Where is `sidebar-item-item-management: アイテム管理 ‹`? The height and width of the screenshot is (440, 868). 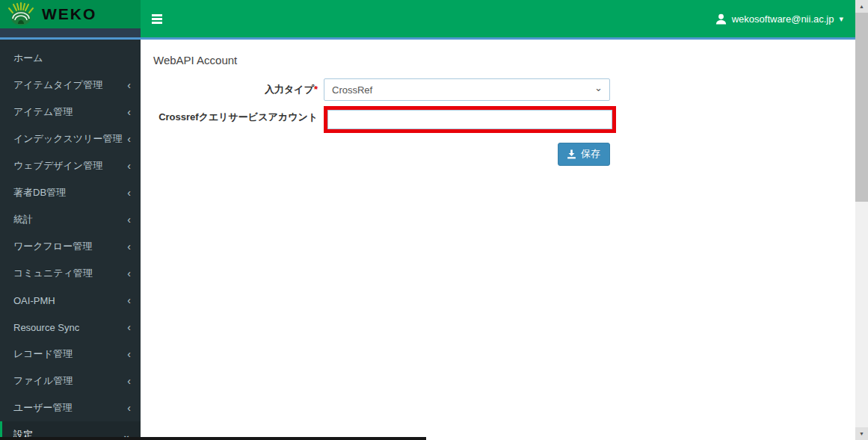
sidebar-item-item-management: アイテム管理 ‹ is located at coordinates (70, 112).